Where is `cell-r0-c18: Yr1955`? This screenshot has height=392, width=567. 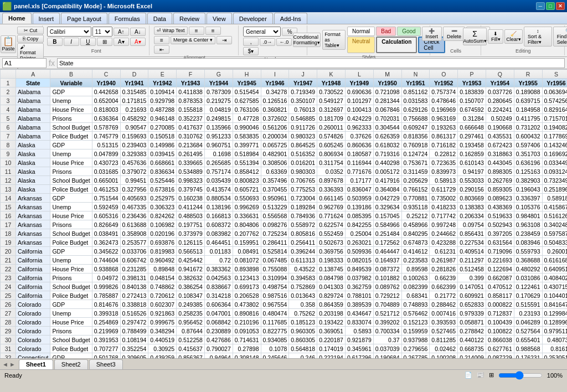 cell-r0-c18: Yr1955 is located at coordinates (528, 83).